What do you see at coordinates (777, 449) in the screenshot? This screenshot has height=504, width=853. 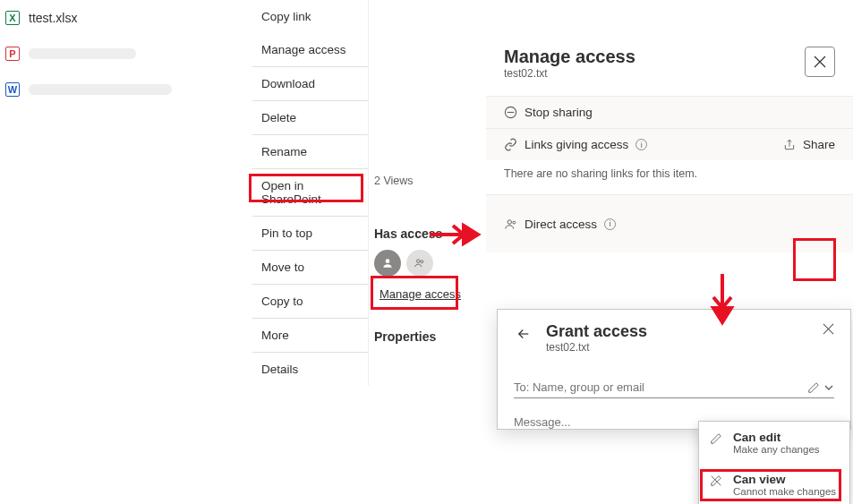 I see `perm-sub: Make any changes` at bounding box center [777, 449].